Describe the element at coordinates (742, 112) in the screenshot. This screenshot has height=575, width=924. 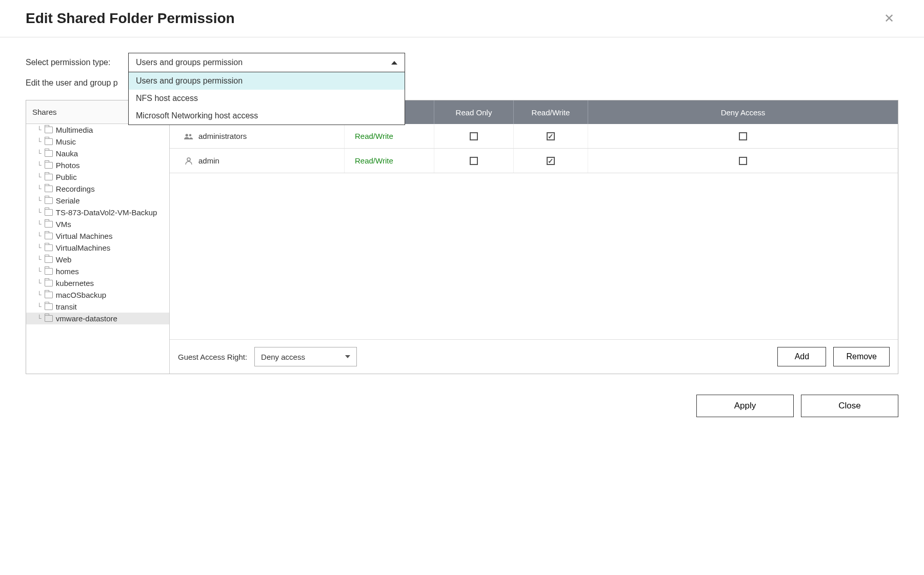
I see `col-header-deny-access: Deny Access` at that location.